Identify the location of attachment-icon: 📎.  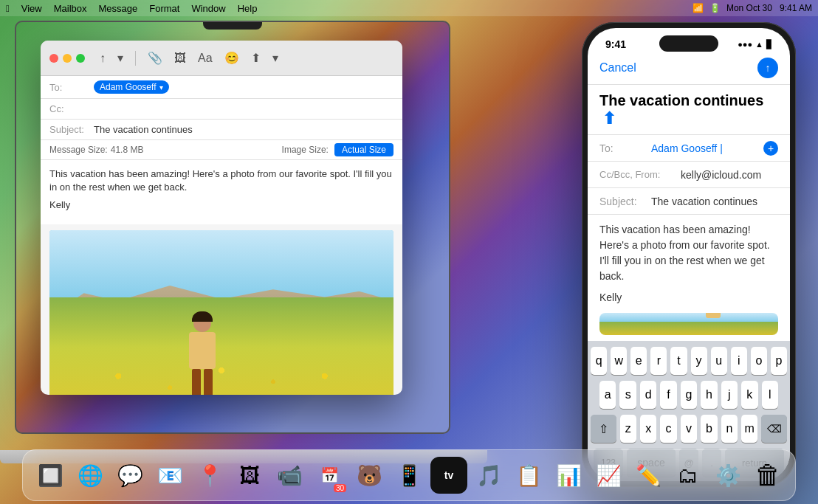
(155, 58).